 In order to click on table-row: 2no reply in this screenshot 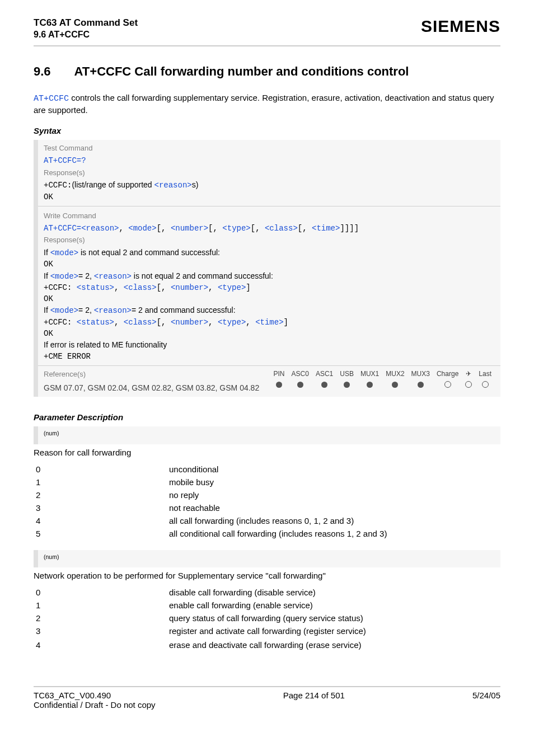, I will do `click(267, 495)`.